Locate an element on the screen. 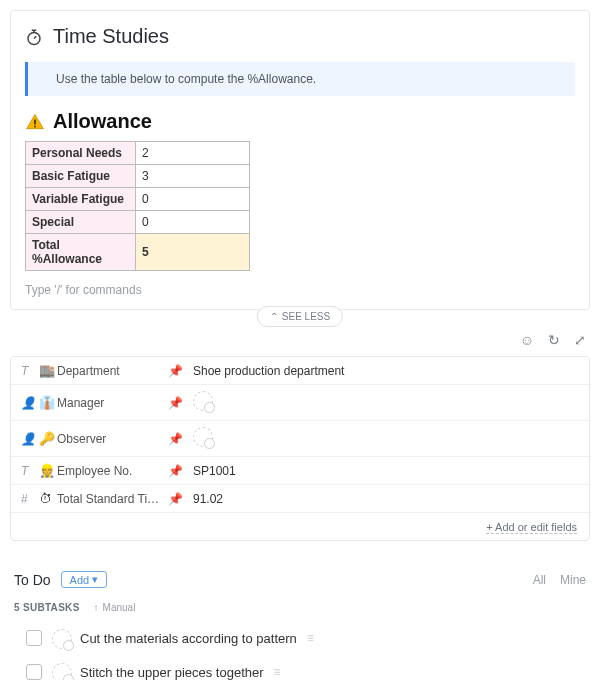  field-row-total-standard-time: # ⏱ Total Standard Time (mi... 📌 91.02 is located at coordinates (300, 499).